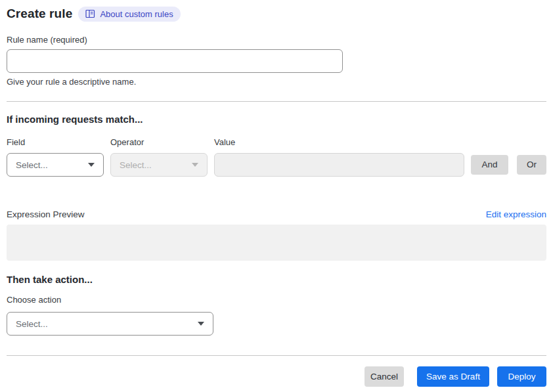 The height and width of the screenshot is (392, 551). Describe the element at coordinates (276, 120) in the screenshot. I see `match-section-heading: If incoming requests match...` at that location.